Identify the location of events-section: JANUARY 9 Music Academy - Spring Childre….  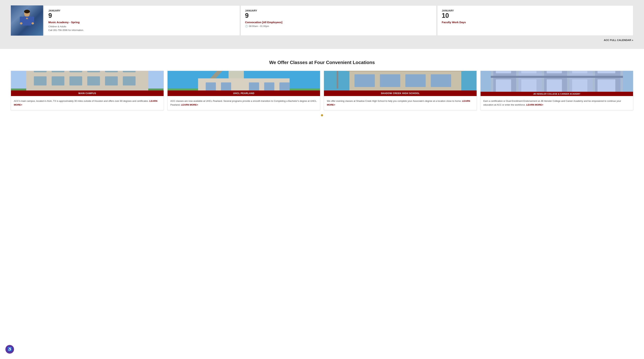
(322, 25).